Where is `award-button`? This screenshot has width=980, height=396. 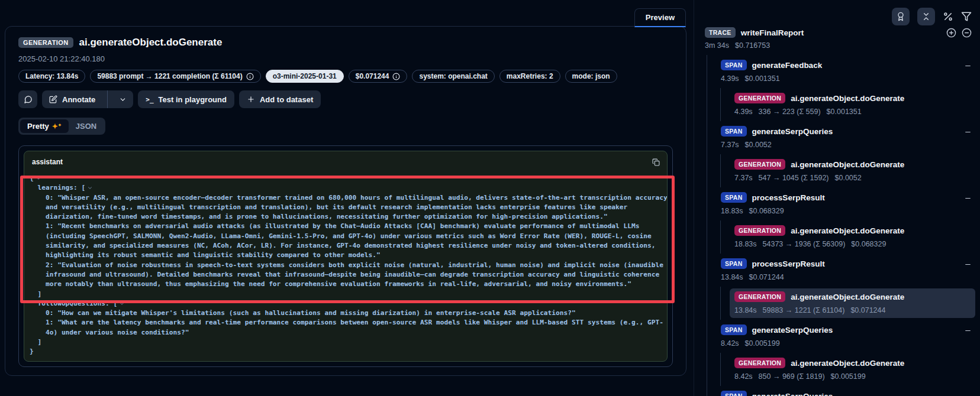
award-button is located at coordinates (901, 17).